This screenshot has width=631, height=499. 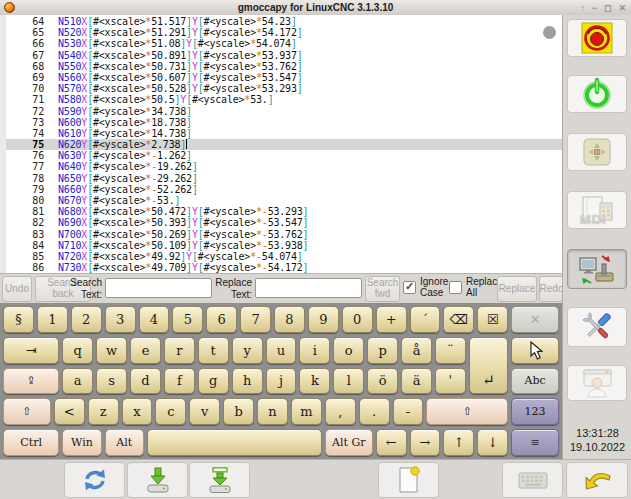 I want to click on key-umlaut: ¨, so click(x=450, y=350).